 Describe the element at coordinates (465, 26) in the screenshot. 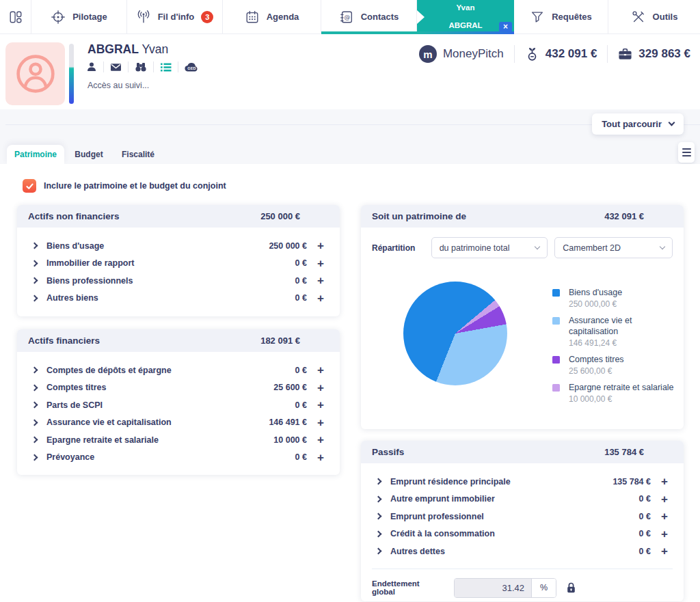

I see `active-contact-last-name: ABGRAL` at that location.